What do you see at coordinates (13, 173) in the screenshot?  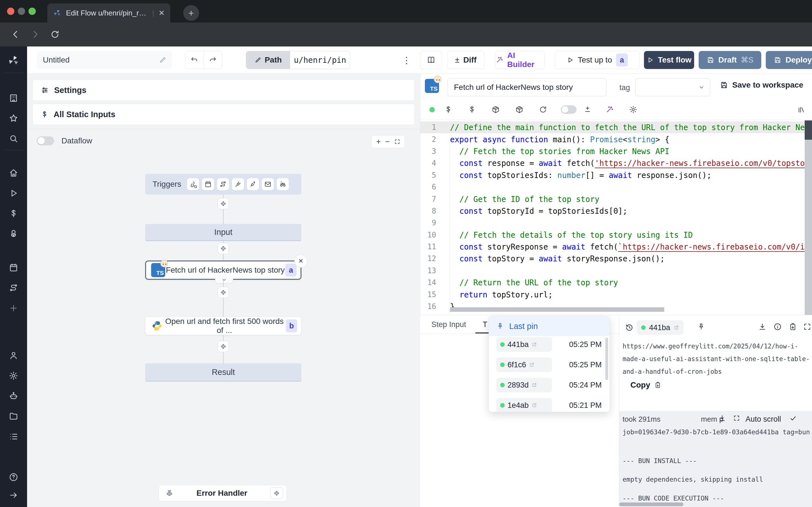 I see `sidebar-item-home` at bounding box center [13, 173].